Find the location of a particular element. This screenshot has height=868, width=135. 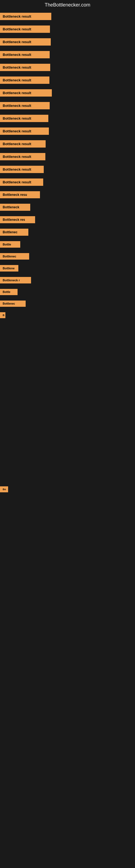

gap-section is located at coordinates (68, 350).